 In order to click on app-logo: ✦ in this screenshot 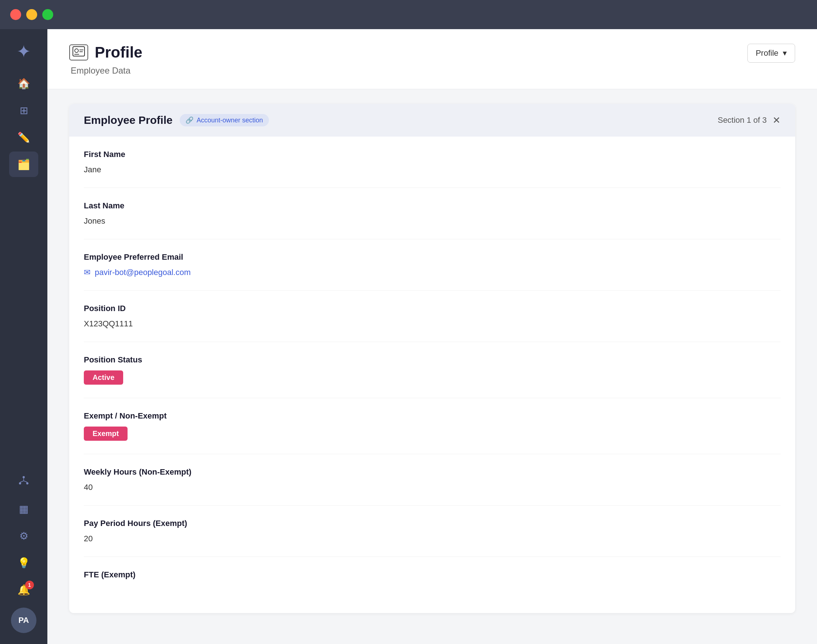, I will do `click(24, 52)`.